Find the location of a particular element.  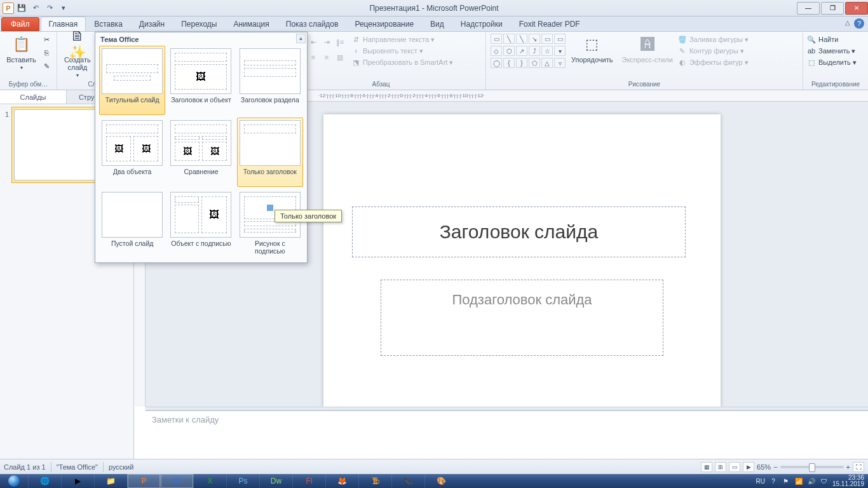

taskbar-photoshop: Ps is located at coordinates (243, 481).